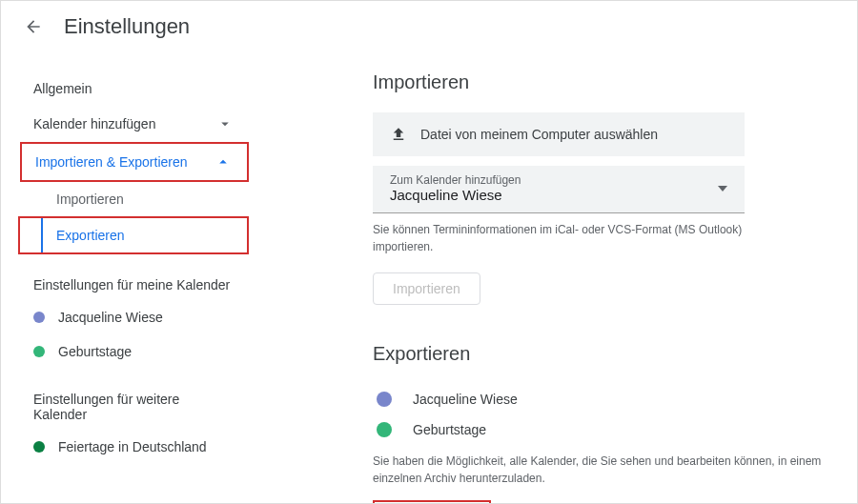 The width and height of the screenshot is (858, 504). Describe the element at coordinates (134, 162) in the screenshot. I see `nav-import-export: Importieren & Exportieren` at that location.